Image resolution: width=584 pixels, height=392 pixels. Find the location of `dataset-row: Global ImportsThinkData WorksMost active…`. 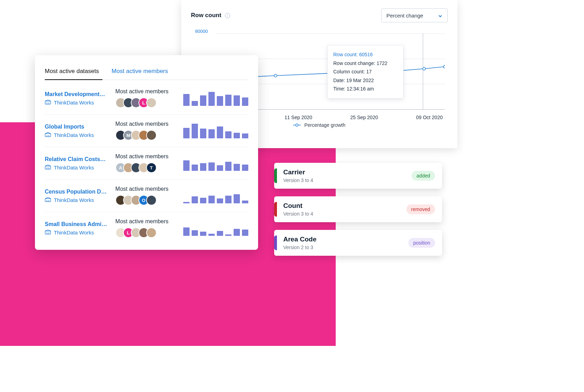

dataset-row: Global ImportsThinkData WorksMost active… is located at coordinates (147, 131).